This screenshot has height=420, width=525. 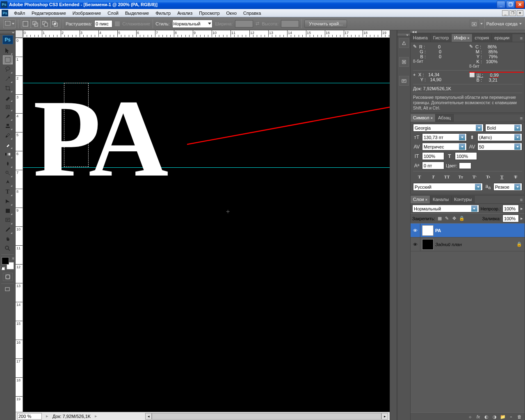 I want to click on hscale-input, so click(x=466, y=156).